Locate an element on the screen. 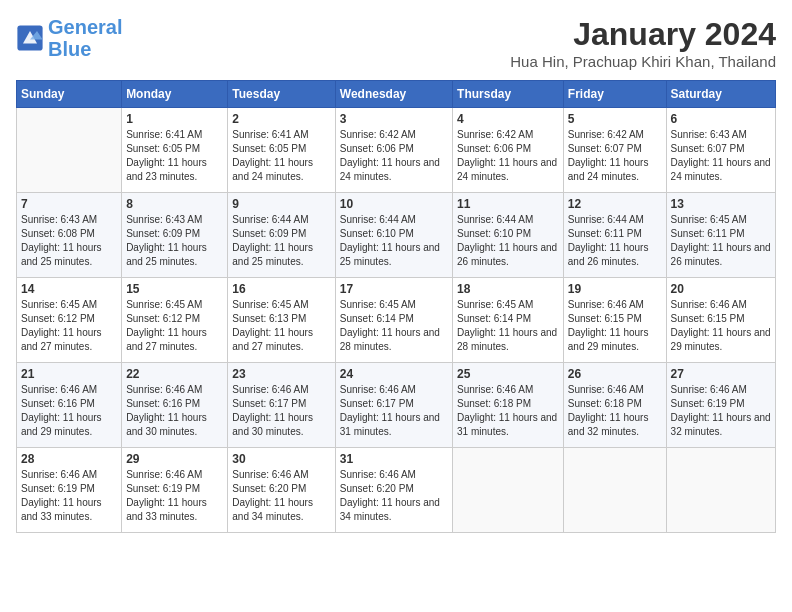 The height and width of the screenshot is (612, 792). calendar-week-row: 1 Sunrise: 6:41 AMSunset: 6:05 PMDayligh… is located at coordinates (396, 150).